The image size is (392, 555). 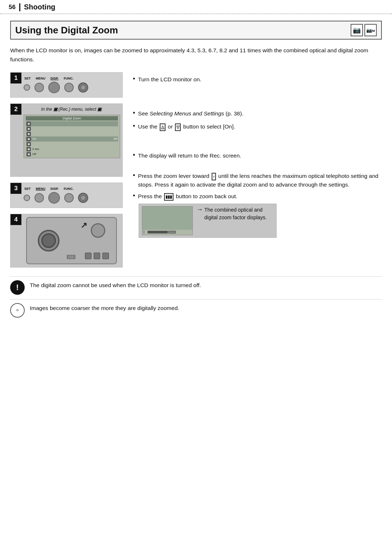 I want to click on menu-screen: Digital Zoom ▣ ▣ ▣, so click(x=72, y=136).